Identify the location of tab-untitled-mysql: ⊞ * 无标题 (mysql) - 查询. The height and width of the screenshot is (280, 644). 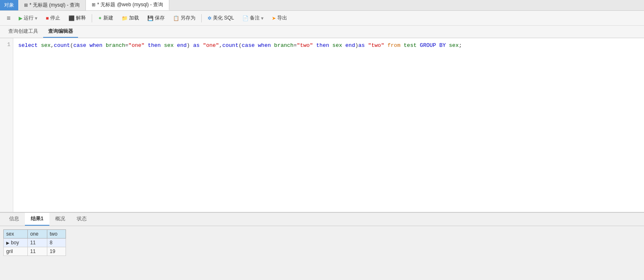
(52, 5).